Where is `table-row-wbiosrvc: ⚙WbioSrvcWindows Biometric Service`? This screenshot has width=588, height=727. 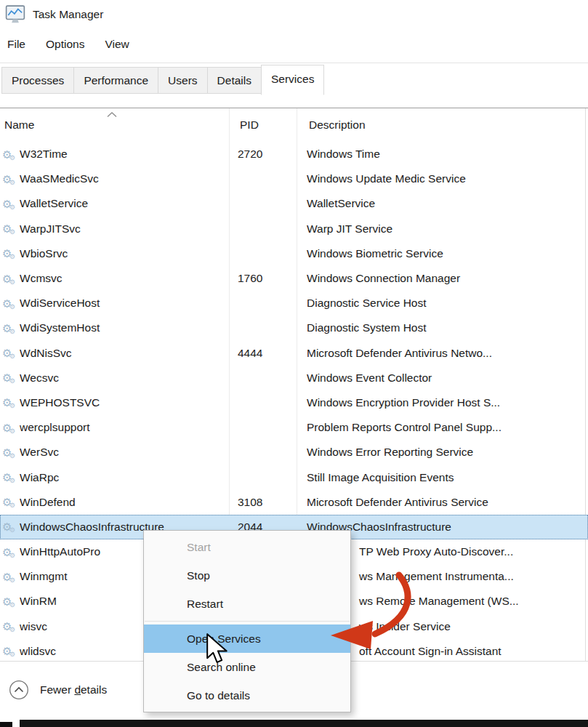
table-row-wbiosrvc: ⚙WbioSrvcWindows Biometric Service is located at coordinates (294, 254).